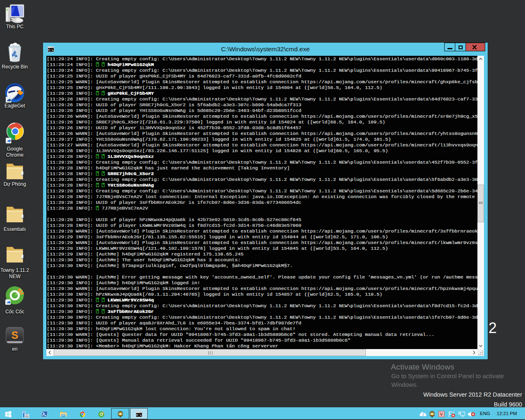 Image resolution: width=525 pixels, height=420 pixels. Describe the element at coordinates (442, 414) in the screenshot. I see `svg-text: V` at that location.